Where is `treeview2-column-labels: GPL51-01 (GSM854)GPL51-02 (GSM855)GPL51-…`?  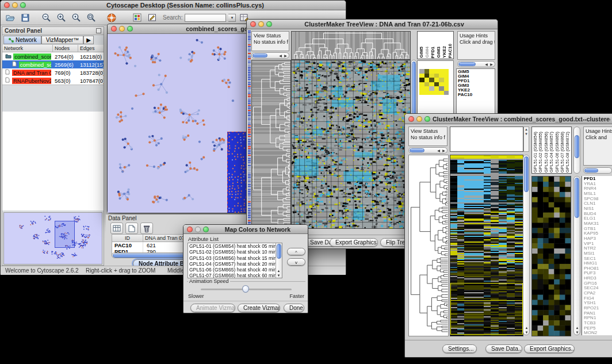 treeview2-column-labels: GPL51-01 (GSM854)GPL51-02 (GSM855)GPL51-… is located at coordinates (552, 150).